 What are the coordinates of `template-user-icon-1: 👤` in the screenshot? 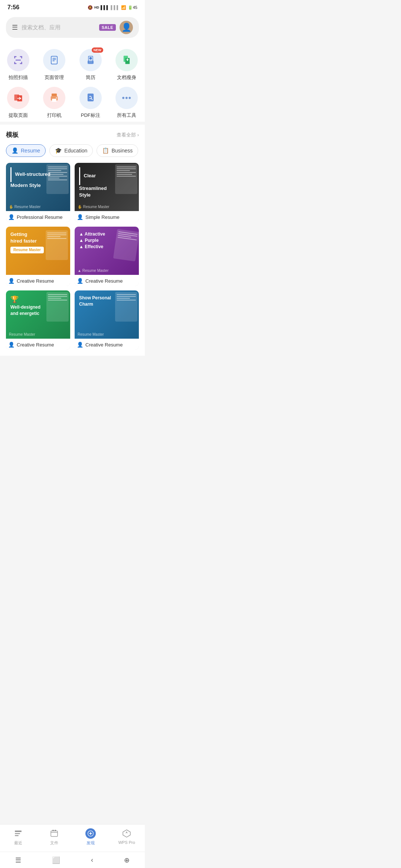 It's located at (11, 217).